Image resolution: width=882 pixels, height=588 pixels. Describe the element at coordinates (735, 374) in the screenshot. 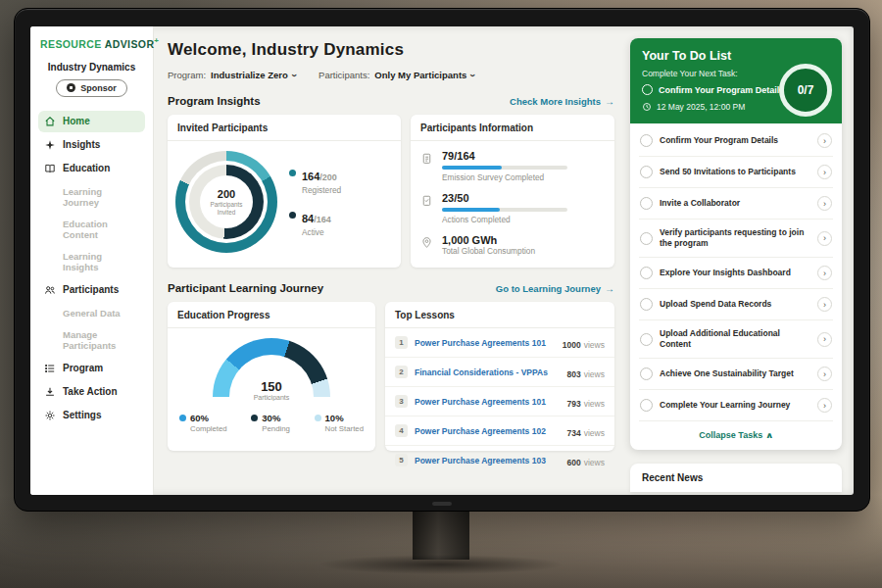

I see `task-label: Achieve One Sustainability Target` at that location.